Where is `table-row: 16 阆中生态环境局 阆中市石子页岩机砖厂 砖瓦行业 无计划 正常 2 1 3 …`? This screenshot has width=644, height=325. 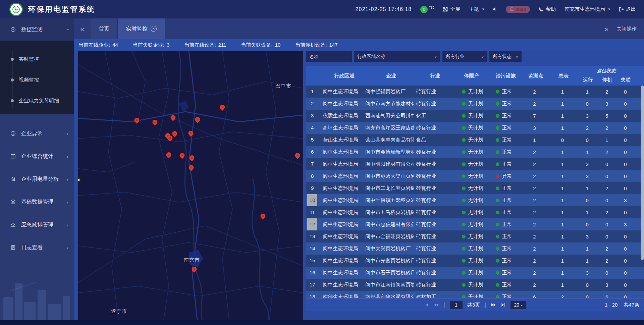
table-row: 16 阆中生态环境局 阆中市石子页岩机砖厂 砖瓦行业 无计划 正常 2 1 3 … is located at coordinates (475, 273).